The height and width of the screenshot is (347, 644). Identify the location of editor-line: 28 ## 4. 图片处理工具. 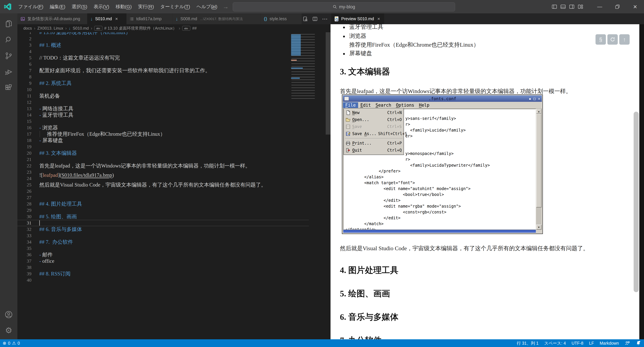
(174, 204).